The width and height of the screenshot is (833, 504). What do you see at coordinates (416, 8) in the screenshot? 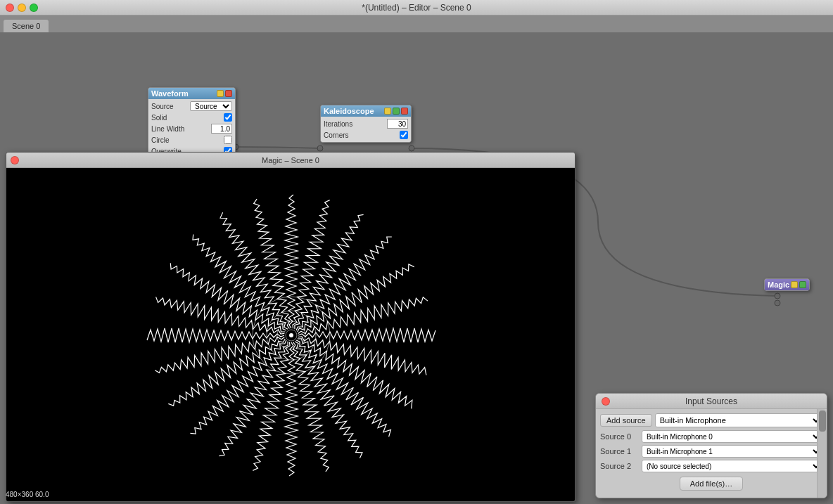
I see `window-title: *(Untitled) – Editor – Scene 0` at bounding box center [416, 8].